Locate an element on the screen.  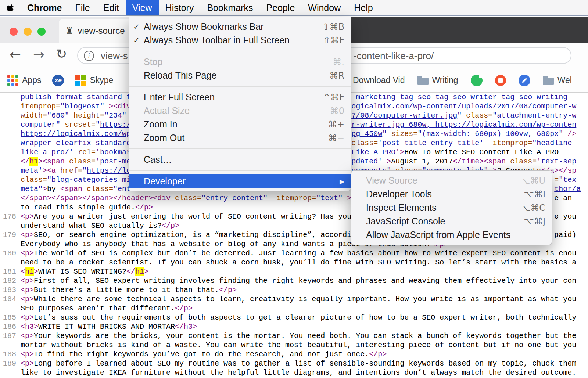
code-row: 189<p>Long before I learned about SEO my… is located at coordinates (294, 364).